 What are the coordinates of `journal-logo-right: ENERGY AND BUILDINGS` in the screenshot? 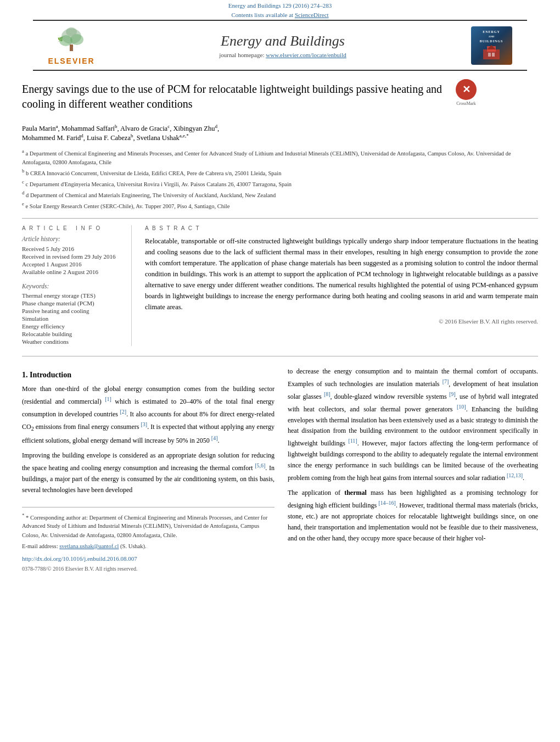 It's located at (491, 46).